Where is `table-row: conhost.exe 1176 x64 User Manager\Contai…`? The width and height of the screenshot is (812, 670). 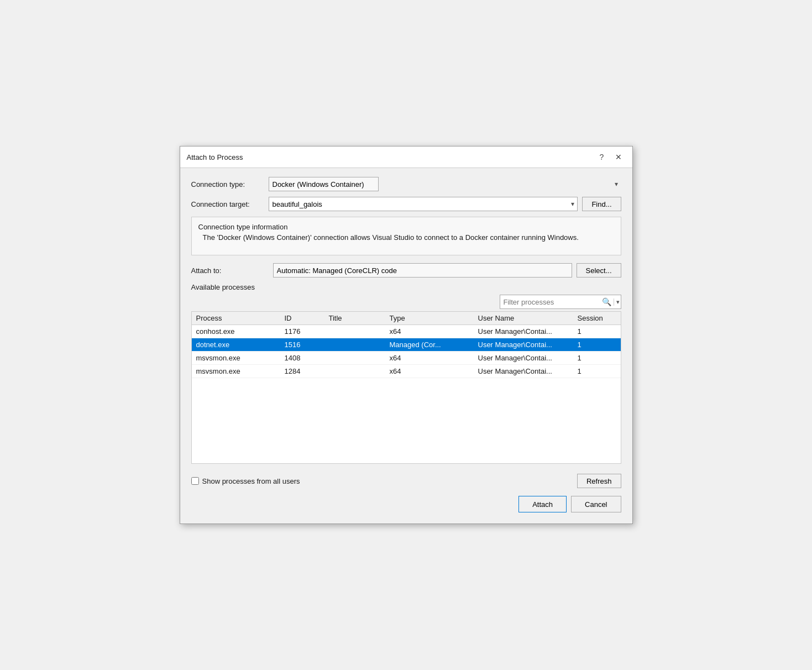
table-row: conhost.exe 1176 x64 User Manager\Contai… is located at coordinates (406, 332).